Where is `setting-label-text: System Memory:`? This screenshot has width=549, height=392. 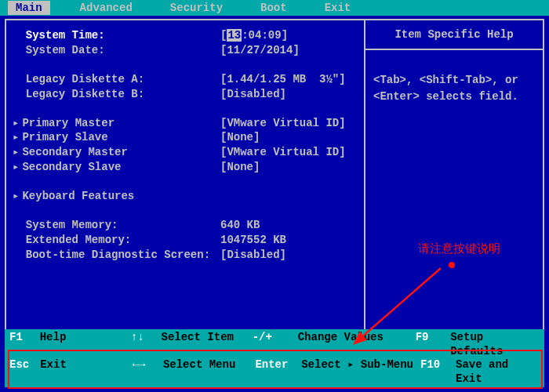
setting-label-text: System Memory: is located at coordinates (72, 225).